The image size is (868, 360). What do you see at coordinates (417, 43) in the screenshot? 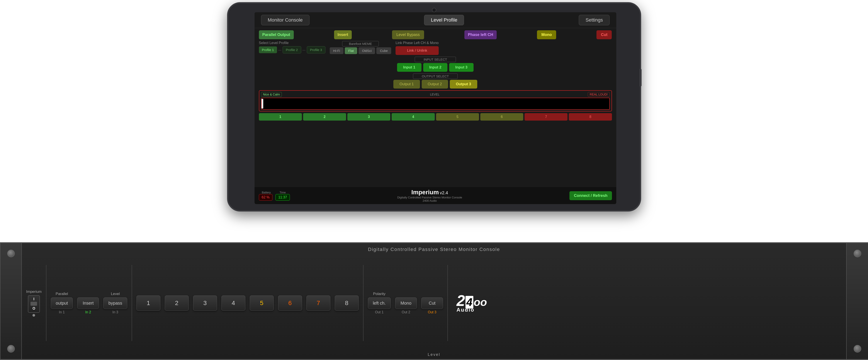
I see `link-phase-label: Link Phase Left CH & Mono` at bounding box center [417, 43].